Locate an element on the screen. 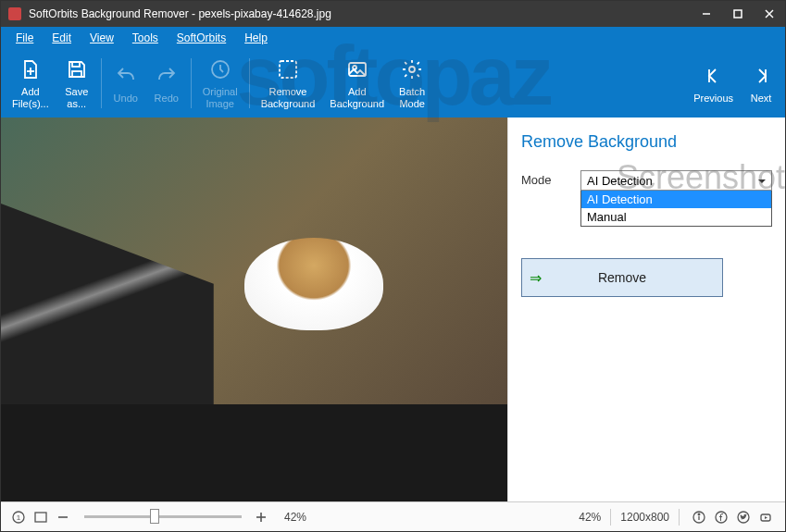  info-button is located at coordinates (699, 517).